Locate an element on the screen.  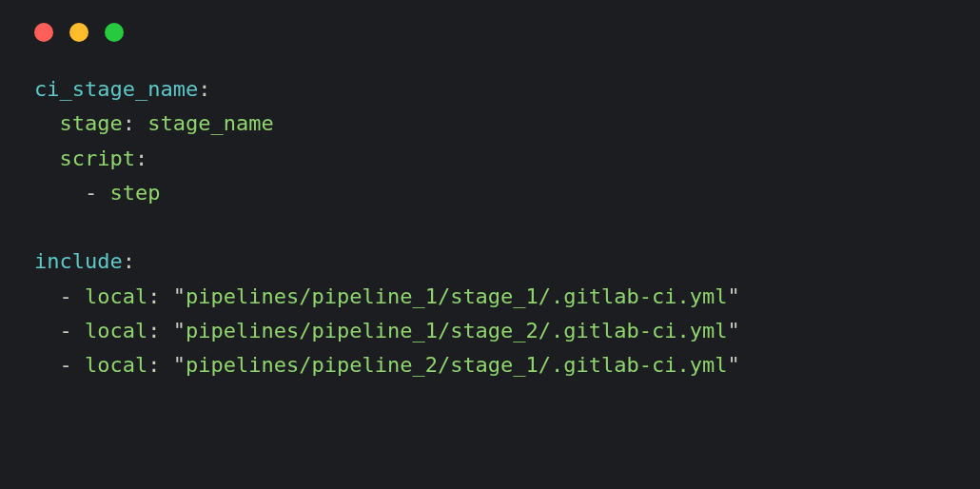
maximize-icon is located at coordinates (114, 32).